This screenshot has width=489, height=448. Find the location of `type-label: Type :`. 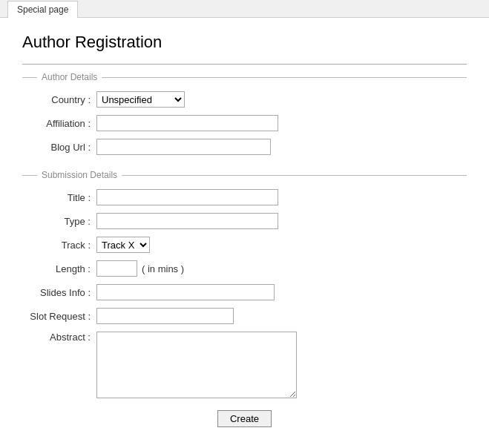

type-label: Type : is located at coordinates (59, 221).